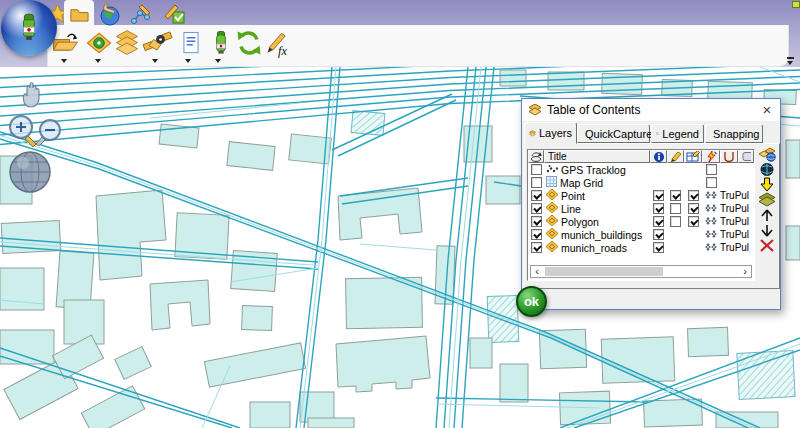 This screenshot has height=428, width=800. What do you see at coordinates (711, 156) in the screenshot?
I see `flash-column-header` at bounding box center [711, 156].